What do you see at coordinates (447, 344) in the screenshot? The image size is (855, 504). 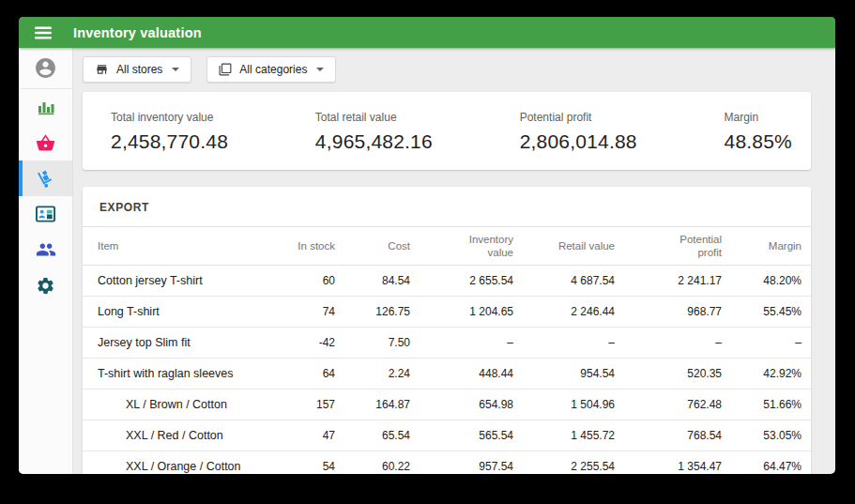 I see `table-row: Jersey top Slim fit -42 7.50 – – – –` at bounding box center [447, 344].